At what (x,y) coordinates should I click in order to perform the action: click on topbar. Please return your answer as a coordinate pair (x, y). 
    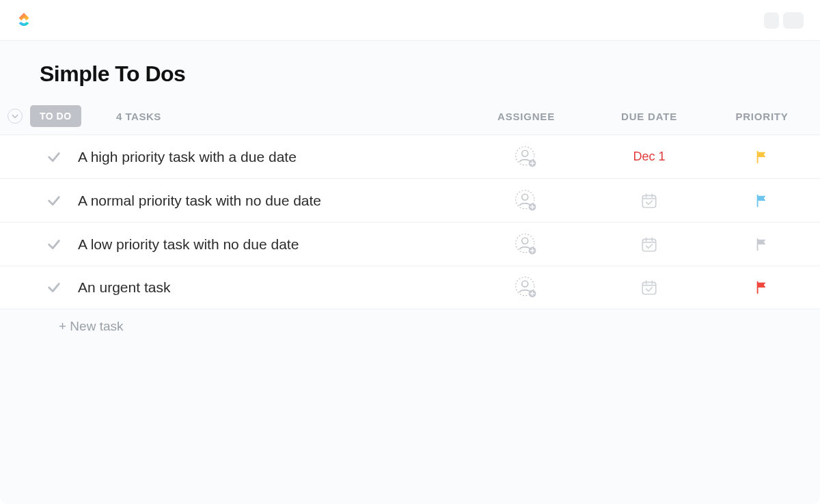
    Looking at the image, I should click on (410, 20).